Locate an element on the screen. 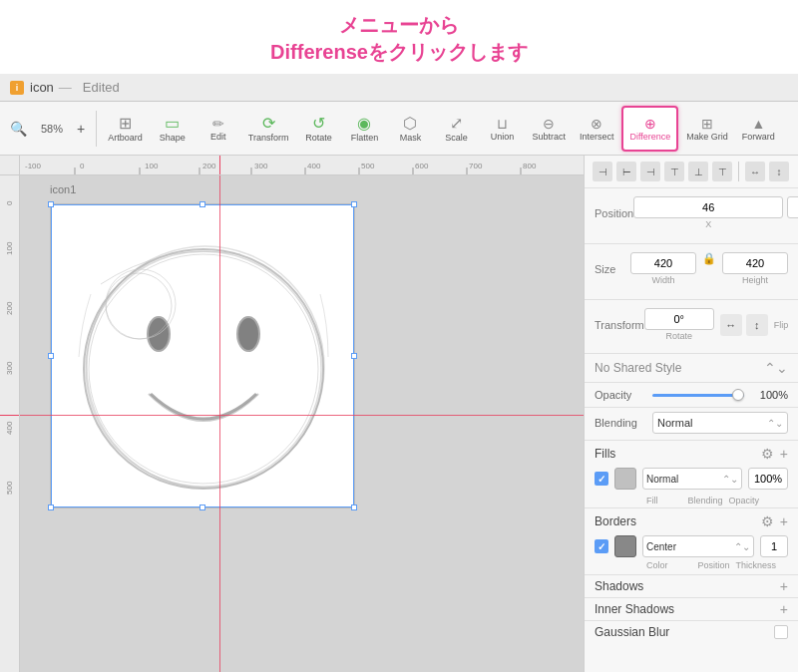 The height and width of the screenshot is (672, 798). search-button: 🔍 is located at coordinates (18, 129).